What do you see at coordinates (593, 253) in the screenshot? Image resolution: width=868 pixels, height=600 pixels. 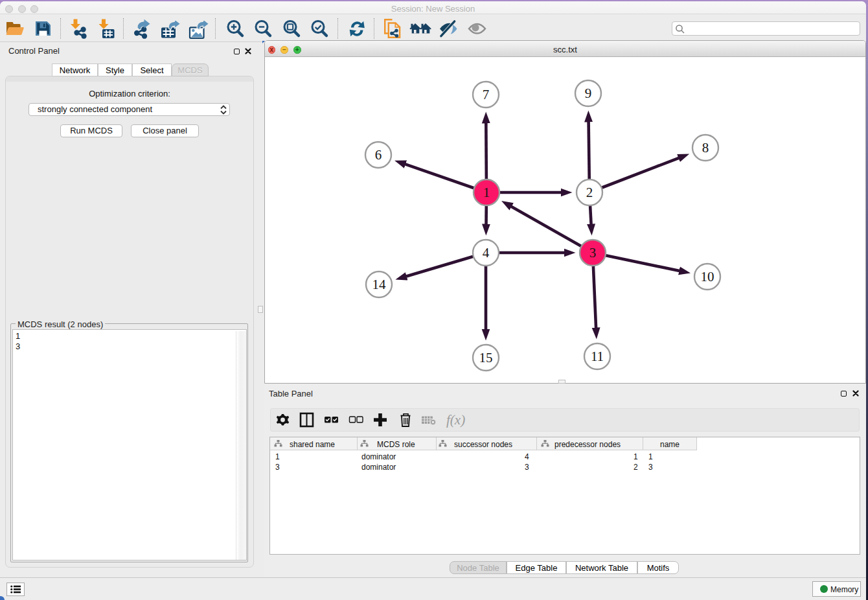 I see `svg-text: 3` at bounding box center [593, 253].